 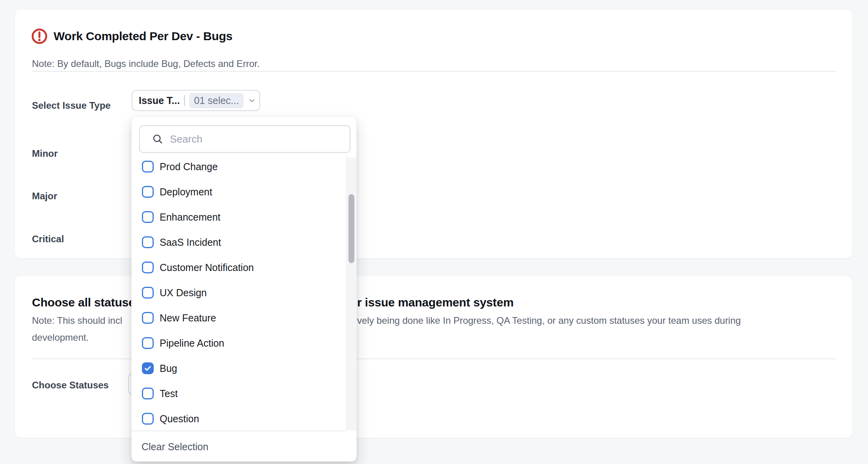 What do you see at coordinates (245, 139) in the screenshot?
I see `dropdown-search-box` at bounding box center [245, 139].